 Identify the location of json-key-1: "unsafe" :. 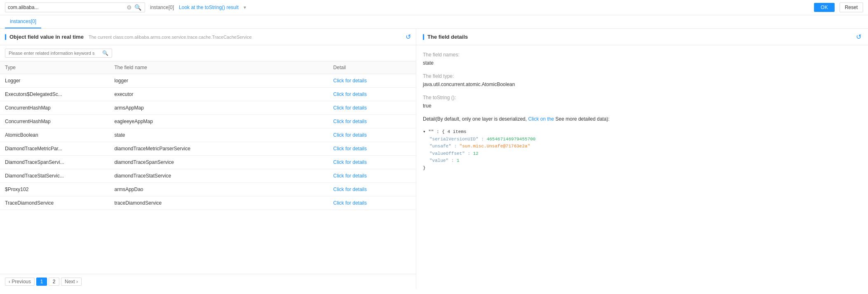
(444, 146).